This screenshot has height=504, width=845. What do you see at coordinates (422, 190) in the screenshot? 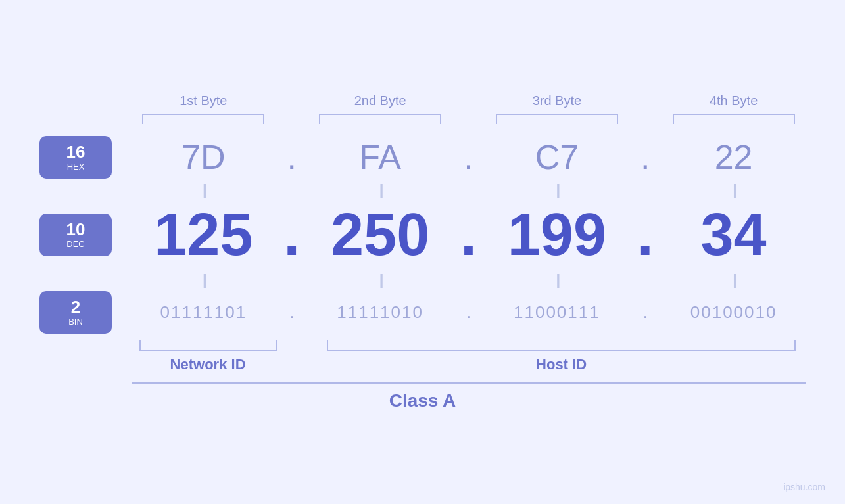
I see `equals-row-1: || || || ||` at bounding box center [422, 190].